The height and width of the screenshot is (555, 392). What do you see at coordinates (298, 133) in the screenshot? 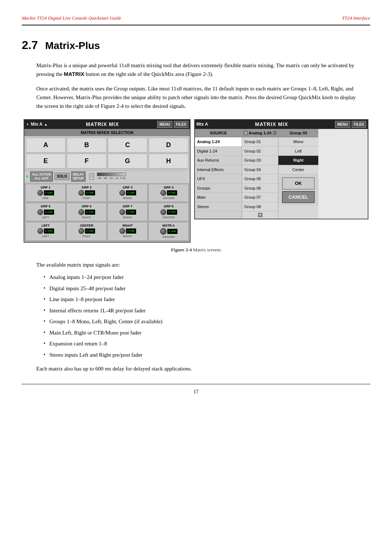
I see `output-header: Group 03` at bounding box center [298, 133].